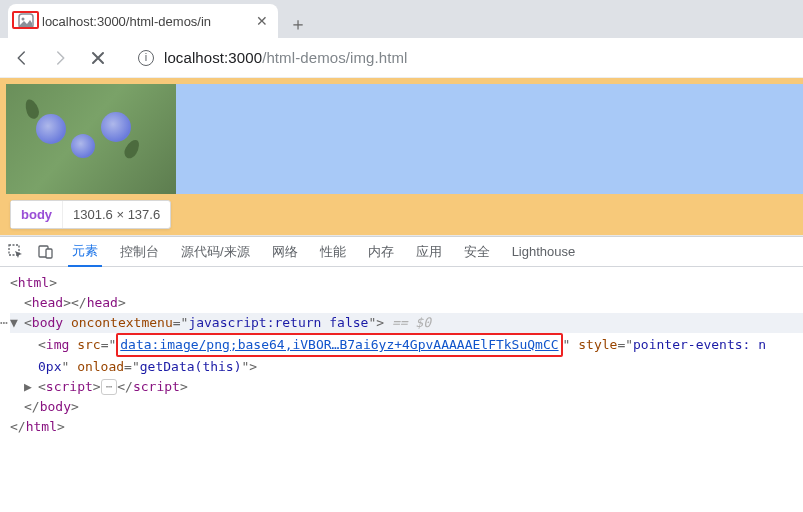 The image size is (803, 512). What do you see at coordinates (145, 22) in the screenshot?
I see `tab-title: localhost:3000/html-demos/in` at bounding box center [145, 22].